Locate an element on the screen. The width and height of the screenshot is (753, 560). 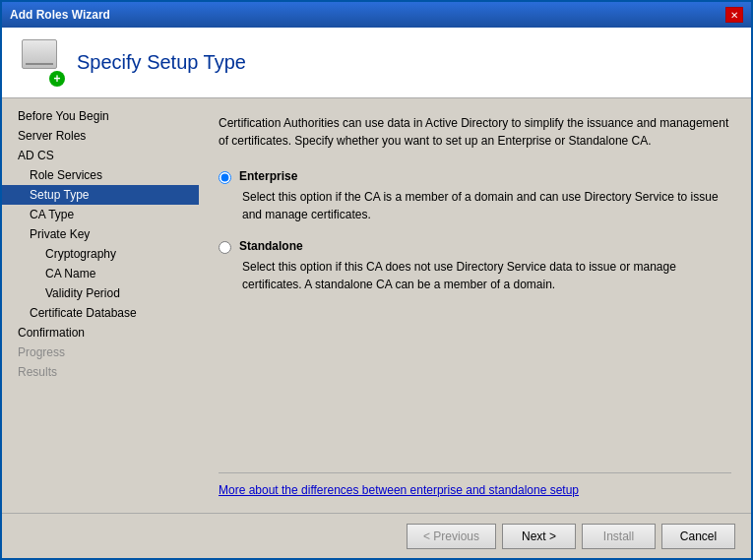
next-button: Next > is located at coordinates (539, 536).